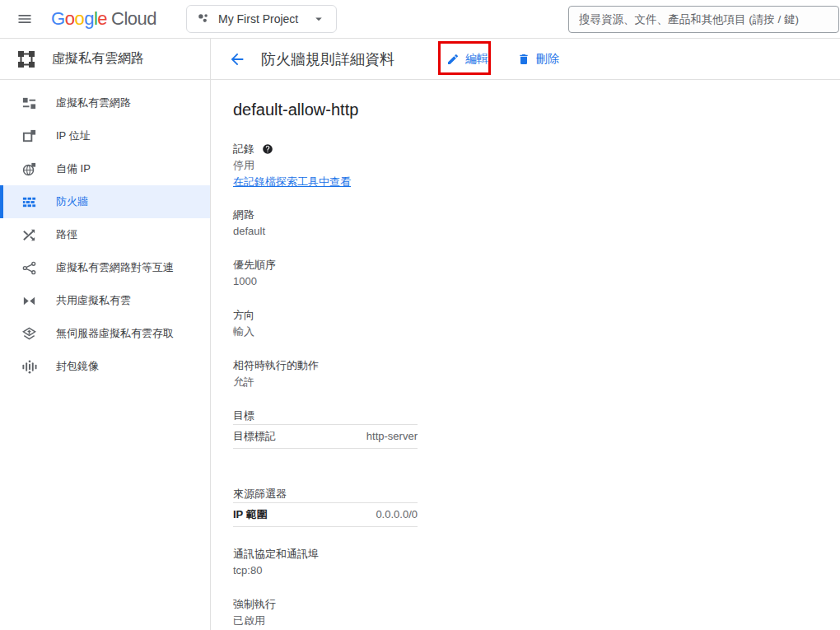 Image resolution: width=840 pixels, height=630 pixels. Describe the element at coordinates (537, 332) in the screenshot. I see `direction-value: 輸入` at that location.